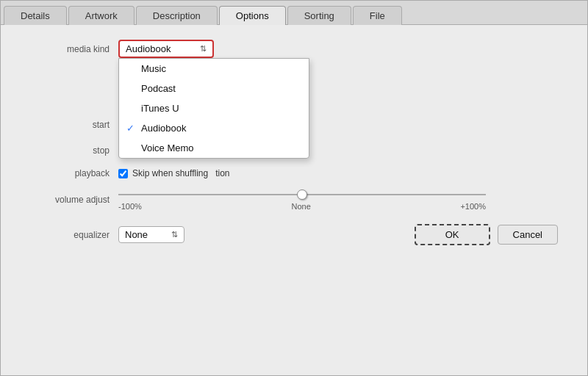  Describe the element at coordinates (294, 48) in the screenshot. I see `media-kind-row: media kind Audiobook ⇅ Music Podcast iT` at that location.